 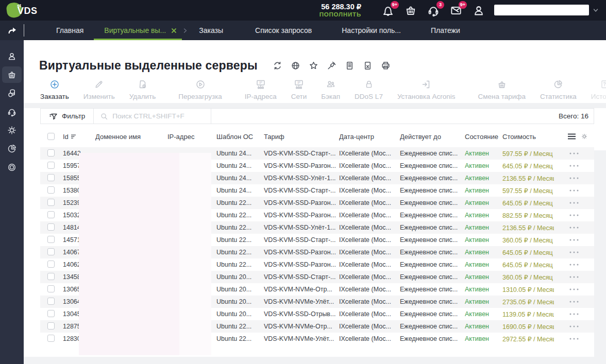 I want to click on row-checkbox-cell, so click(x=52, y=228).